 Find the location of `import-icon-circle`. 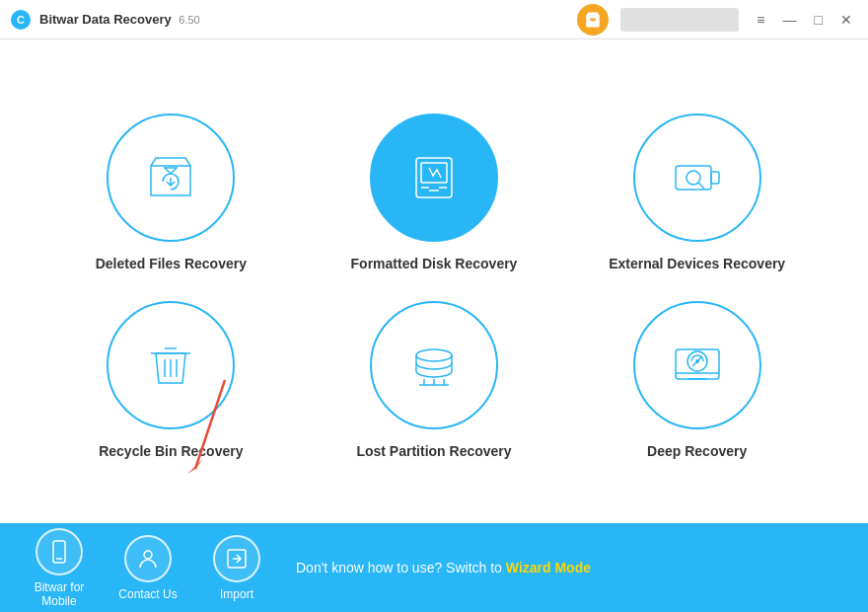

import-icon-circle is located at coordinates (237, 559).